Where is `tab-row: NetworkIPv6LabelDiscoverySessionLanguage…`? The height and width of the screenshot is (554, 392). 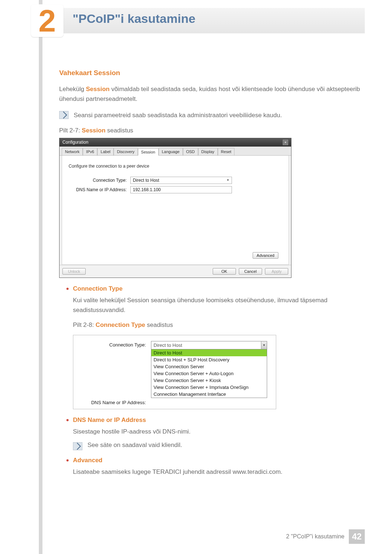 tab-row: NetworkIPv6LabelDiscoverySessionLanguage… is located at coordinates (175, 151).